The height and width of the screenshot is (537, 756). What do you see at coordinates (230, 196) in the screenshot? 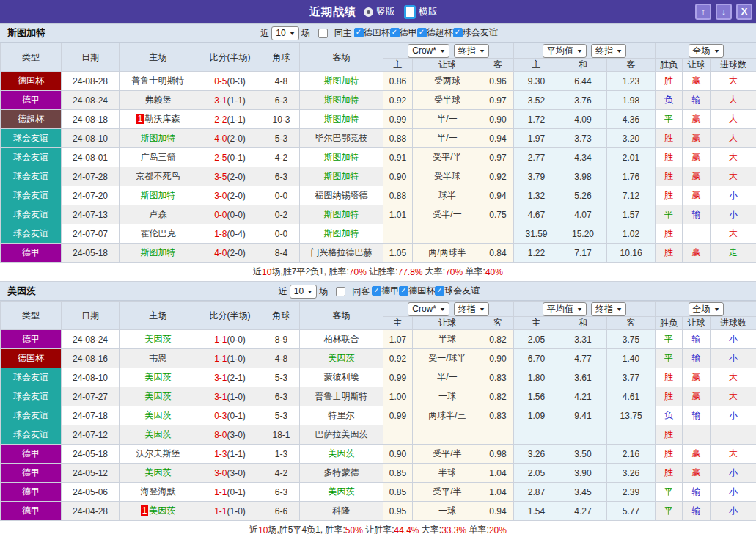
I see `score-cell: 3-0(2-0)` at bounding box center [230, 196].